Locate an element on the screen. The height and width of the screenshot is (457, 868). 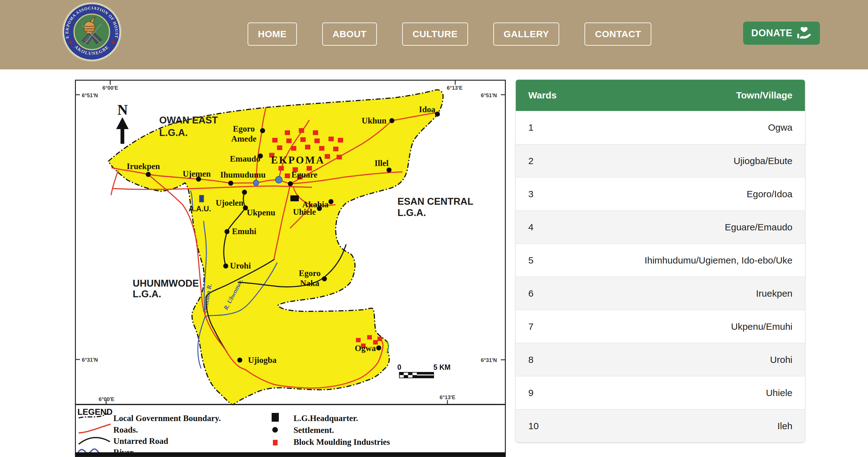
ward-number: 1 is located at coordinates (531, 127).